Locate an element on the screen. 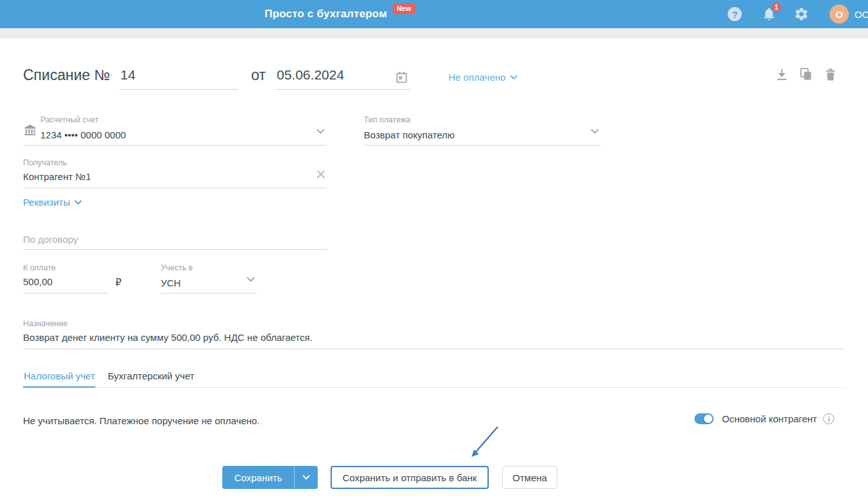  document-number-input is located at coordinates (179, 77).